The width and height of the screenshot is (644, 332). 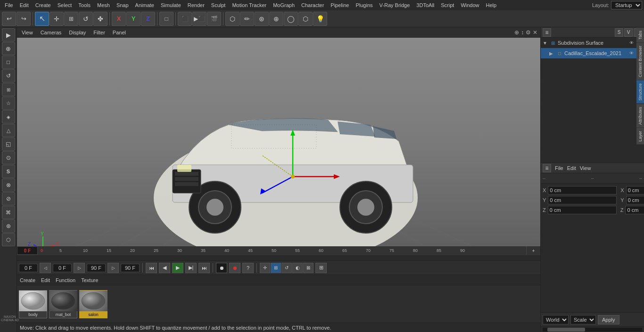 What do you see at coordinates (631, 53) in the screenshot?
I see `scene-eye-2: 👁` at bounding box center [631, 53].